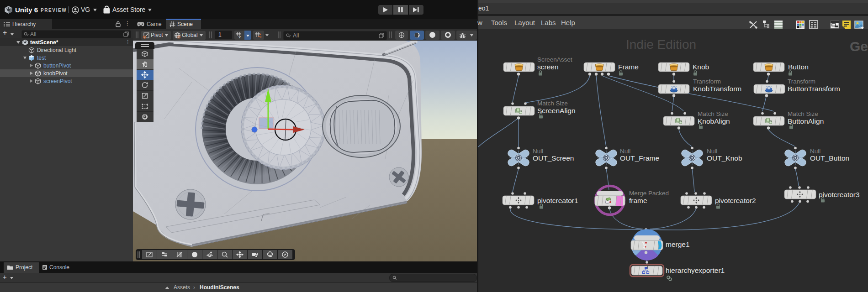 The image size is (868, 292). Describe the element at coordinates (640, 158) in the screenshot. I see `svg-text: OUT_Frame` at that location.